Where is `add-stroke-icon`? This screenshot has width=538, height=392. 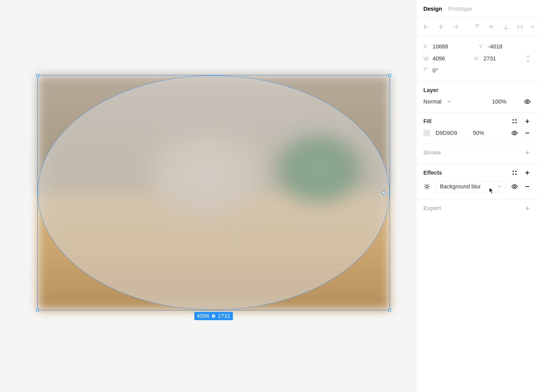
add-stroke-icon is located at coordinates (527, 153).